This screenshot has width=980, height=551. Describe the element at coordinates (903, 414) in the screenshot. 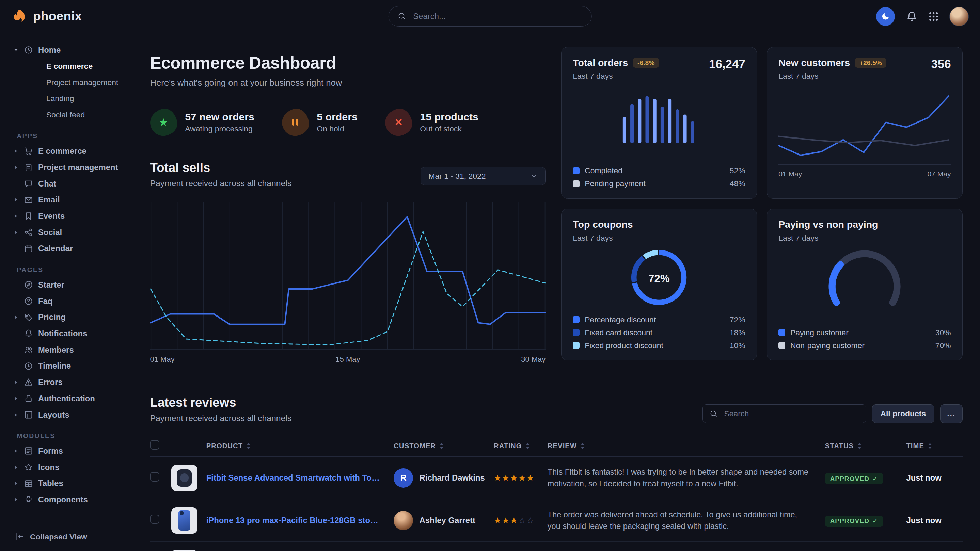

I see `all-products-button: All products` at that location.